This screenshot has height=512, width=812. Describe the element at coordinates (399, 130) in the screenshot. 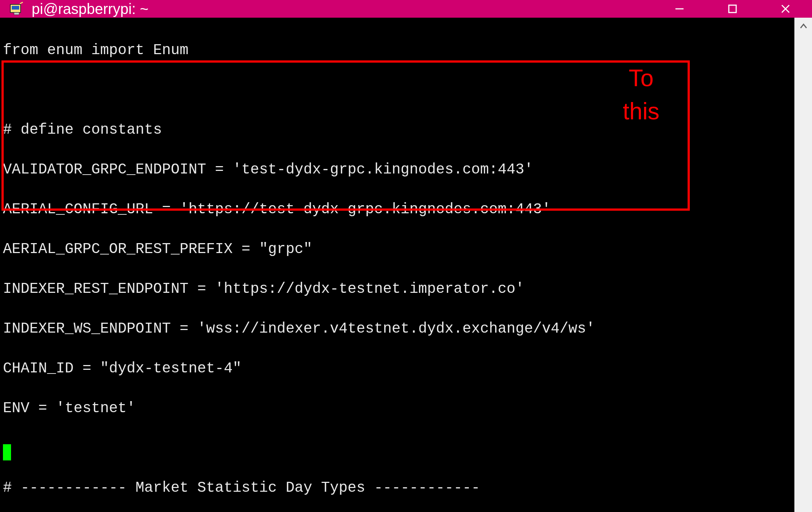

I see `code-line: # define constants` at that location.